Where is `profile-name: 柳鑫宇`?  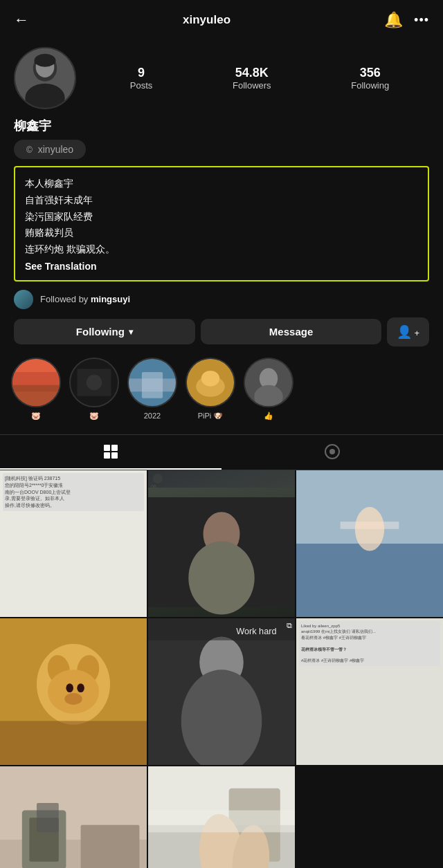
profile-name: 柳鑫宇 is located at coordinates (222, 126).